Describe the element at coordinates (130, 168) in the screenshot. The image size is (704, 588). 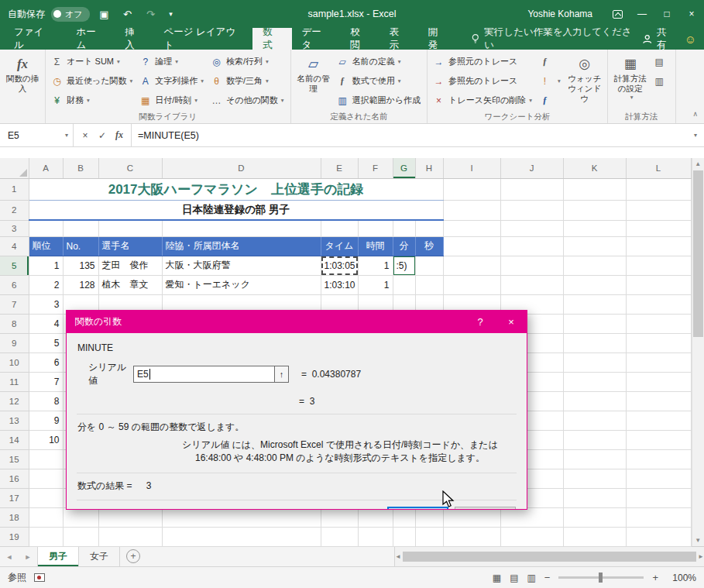
I see `column-header-C: C` at that location.